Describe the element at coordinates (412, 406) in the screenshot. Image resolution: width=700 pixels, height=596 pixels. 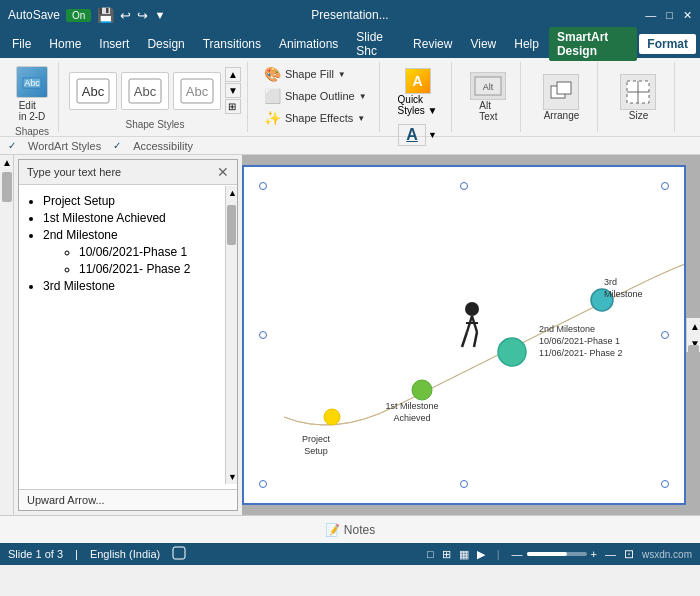
I see `label-m1-line1: 1st Milestone` at that location.